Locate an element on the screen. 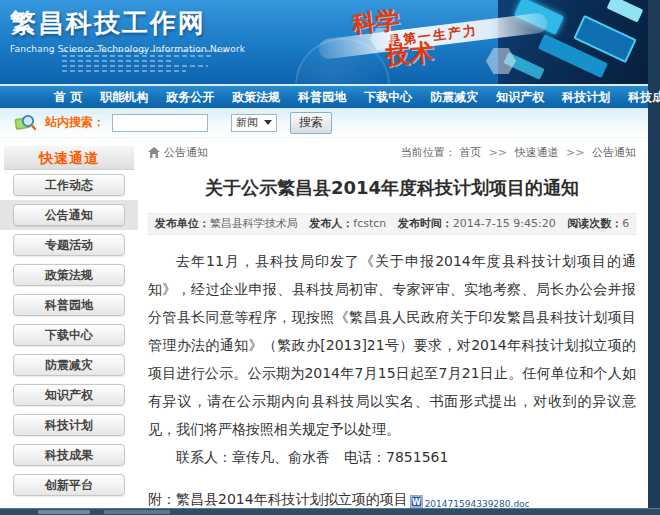 Image resolution: width=660 pixels, height=515 pixels. sidebar-item-tech-plan: 科技计划 is located at coordinates (69, 425).